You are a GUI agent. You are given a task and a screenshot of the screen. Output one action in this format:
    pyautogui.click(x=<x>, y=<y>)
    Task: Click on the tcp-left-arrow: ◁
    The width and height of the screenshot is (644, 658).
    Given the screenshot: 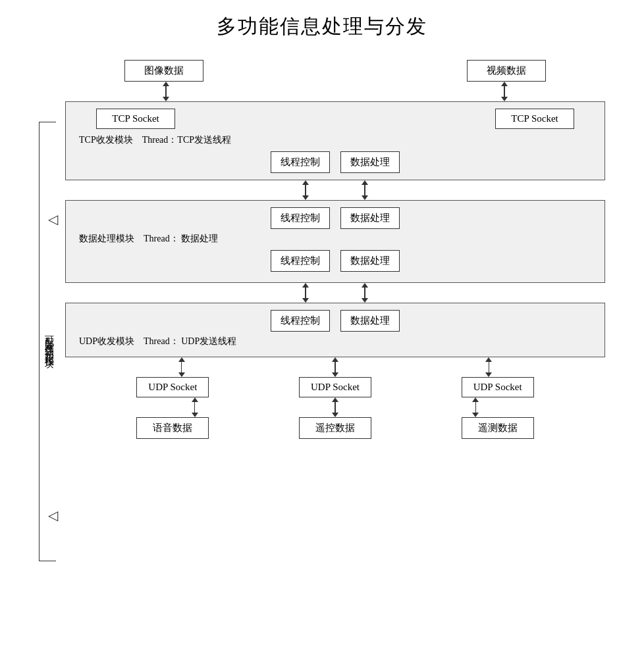 What is the action you would take?
    pyautogui.click(x=53, y=219)
    